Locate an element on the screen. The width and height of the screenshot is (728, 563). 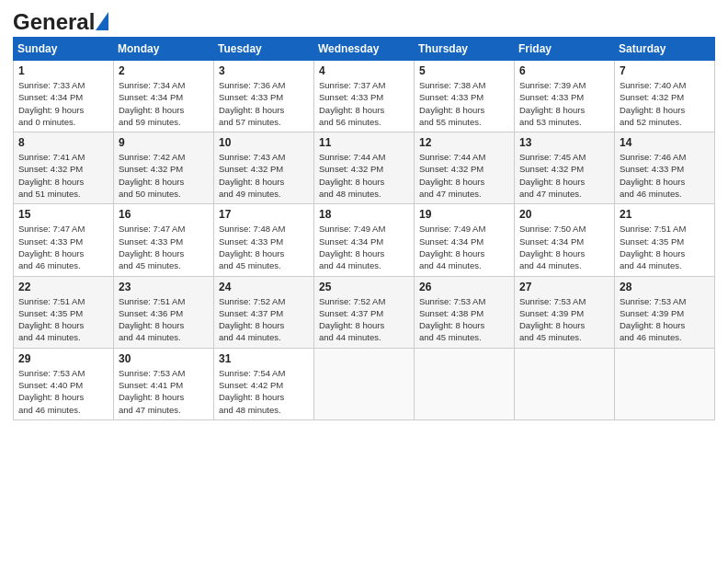
day-info: Sunrise: 7:39 AMSunset: 4:33 PMDaylight:… is located at coordinates (564, 103).